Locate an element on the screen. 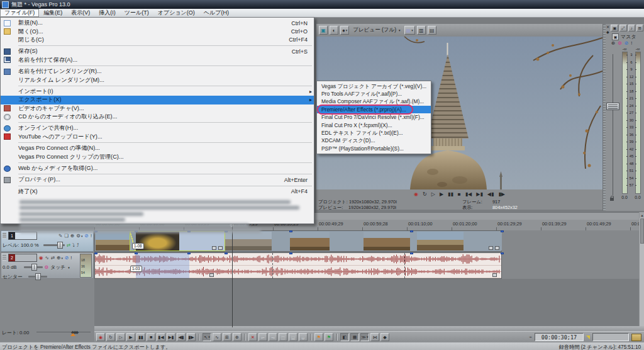 The height and width of the screenshot is (350, 644). audio-track-header: 2 ◉ ∿ ⇄ ⊕▾ ⊘ ! -∞ 0.0 dB ⚙ タッチ ▾ センター 18… is located at coordinates (47, 266).